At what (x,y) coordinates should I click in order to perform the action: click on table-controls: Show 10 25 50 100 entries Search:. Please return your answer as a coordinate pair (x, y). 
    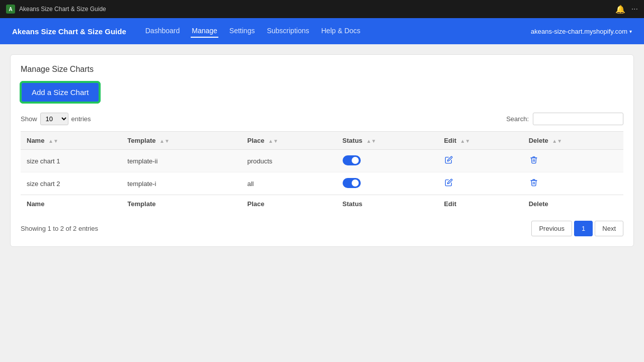
    Looking at the image, I should click on (322, 119).